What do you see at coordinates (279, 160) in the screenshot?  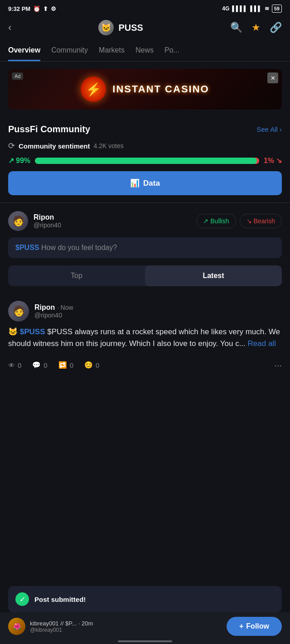 I see `down-arrow-icon: ↘` at bounding box center [279, 160].